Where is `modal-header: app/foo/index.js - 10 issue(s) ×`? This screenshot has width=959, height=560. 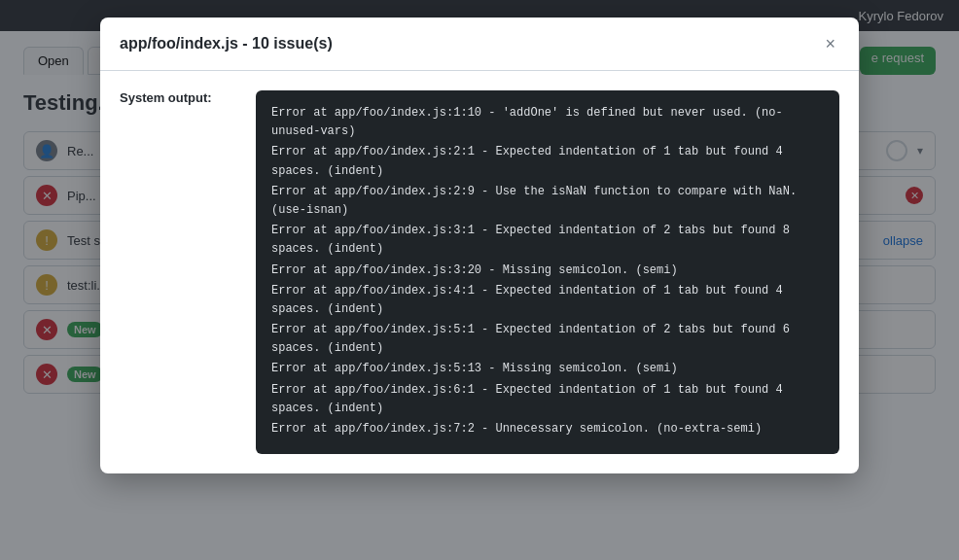
modal-header: app/foo/index.js - 10 issue(s) × is located at coordinates (480, 45).